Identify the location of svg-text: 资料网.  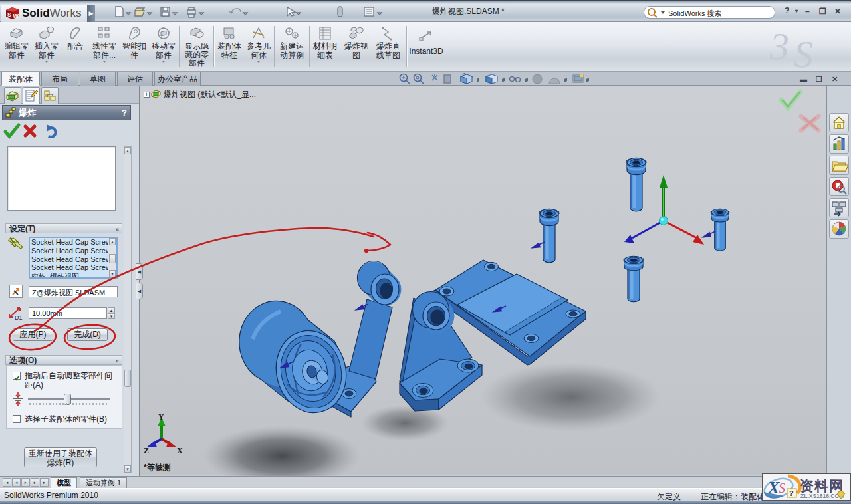
(822, 485).